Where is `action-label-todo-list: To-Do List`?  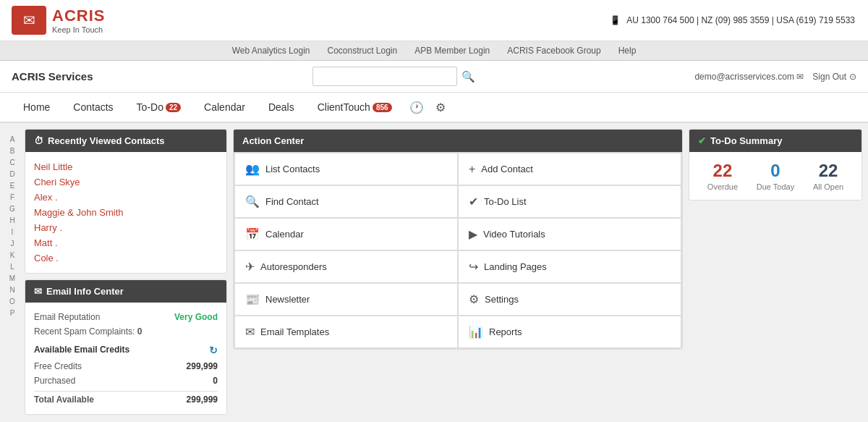 action-label-todo-list: To-Do List is located at coordinates (505, 201).